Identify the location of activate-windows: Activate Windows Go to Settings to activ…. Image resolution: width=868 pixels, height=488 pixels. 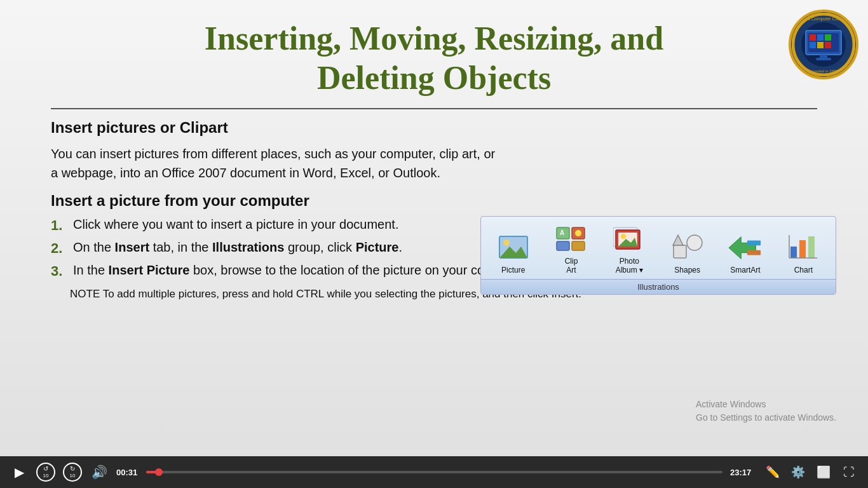
(766, 411).